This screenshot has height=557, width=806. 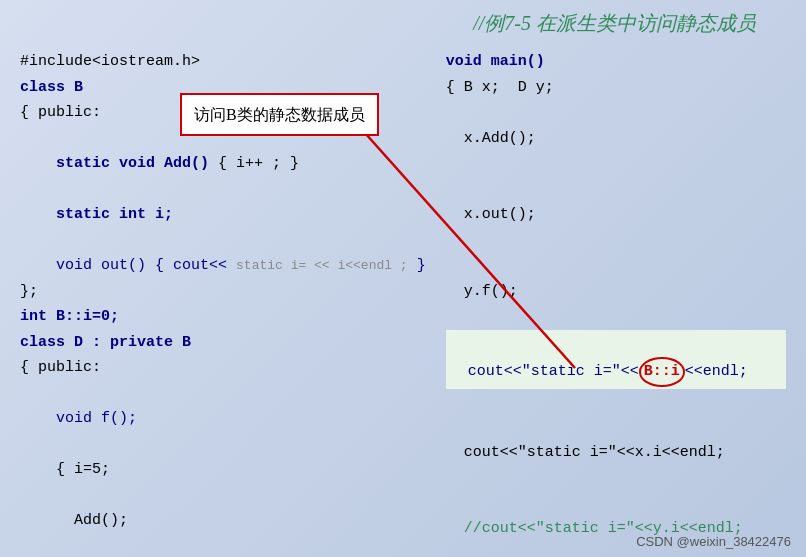 What do you see at coordinates (616, 402) in the screenshot?
I see `r-blank4` at bounding box center [616, 402].